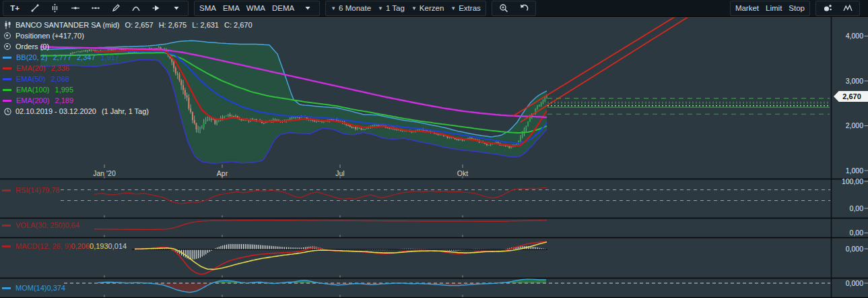  I want to click on price-axis-label: 0,000, so click(855, 249).